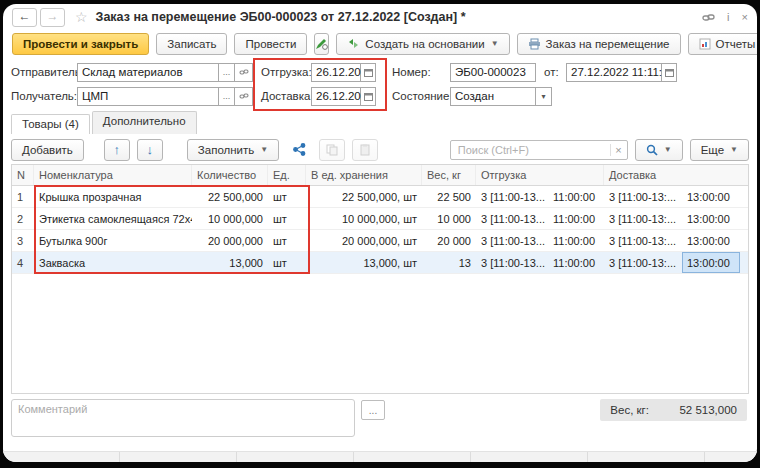  I want to click on col-header-delivery: Доставка, so click(672, 175).